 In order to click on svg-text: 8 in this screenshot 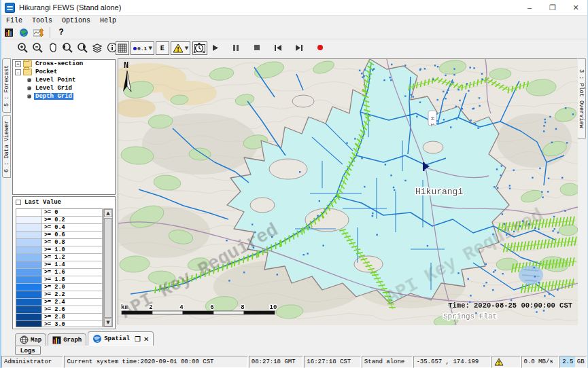, I will do `click(242, 308)`.